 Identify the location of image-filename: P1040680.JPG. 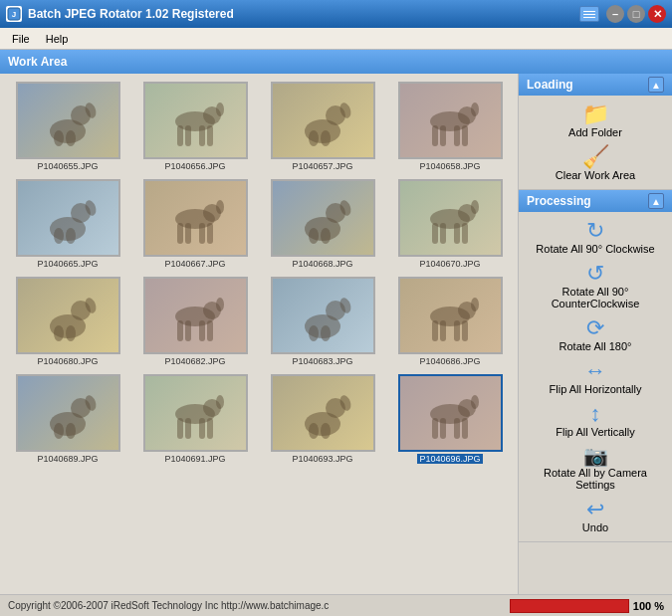
(68, 361).